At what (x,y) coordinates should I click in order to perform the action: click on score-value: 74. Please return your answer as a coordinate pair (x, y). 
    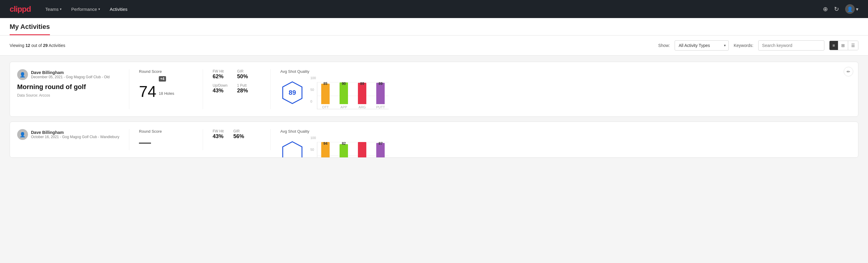
    Looking at the image, I should click on (148, 92).